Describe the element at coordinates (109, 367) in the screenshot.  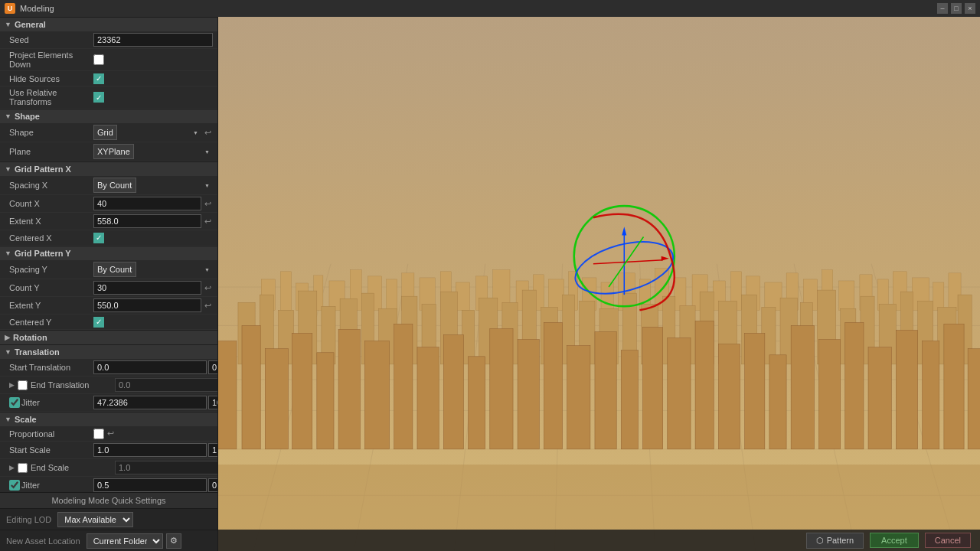
I see `start-translation-row: Start Translation` at that location.